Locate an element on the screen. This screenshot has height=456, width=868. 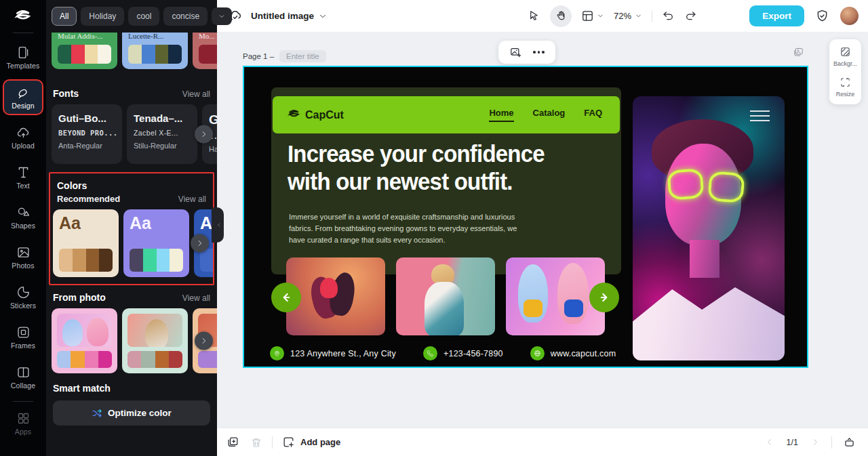
template-card: R... Mo... is located at coordinates (205, 51).